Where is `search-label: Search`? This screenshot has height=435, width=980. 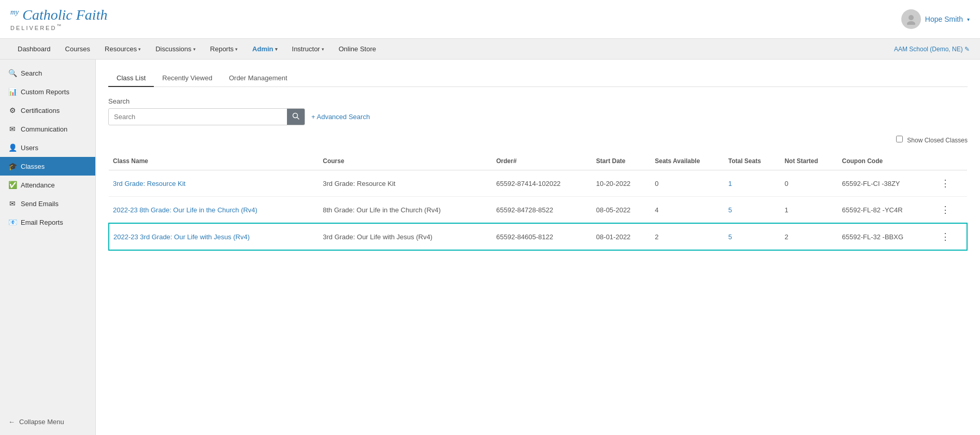
search-label: Search is located at coordinates (538, 102).